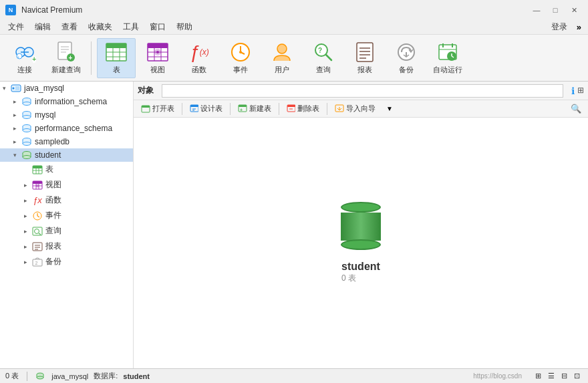 The width and height of the screenshot is (588, 383). Describe the element at coordinates (158, 70) in the screenshot. I see `toolbar-view-label: 视图` at that location.